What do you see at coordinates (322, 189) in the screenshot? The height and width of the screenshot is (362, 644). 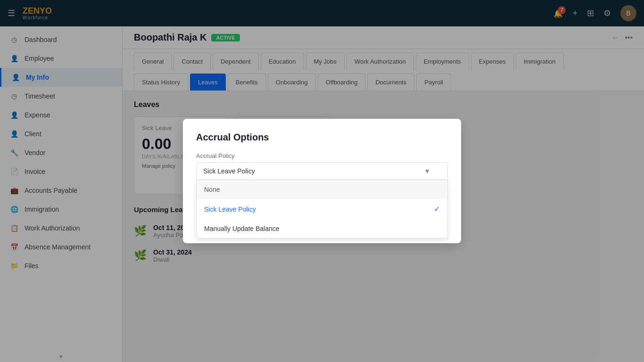 I see `dropdown-option-none: None` at bounding box center [322, 189].